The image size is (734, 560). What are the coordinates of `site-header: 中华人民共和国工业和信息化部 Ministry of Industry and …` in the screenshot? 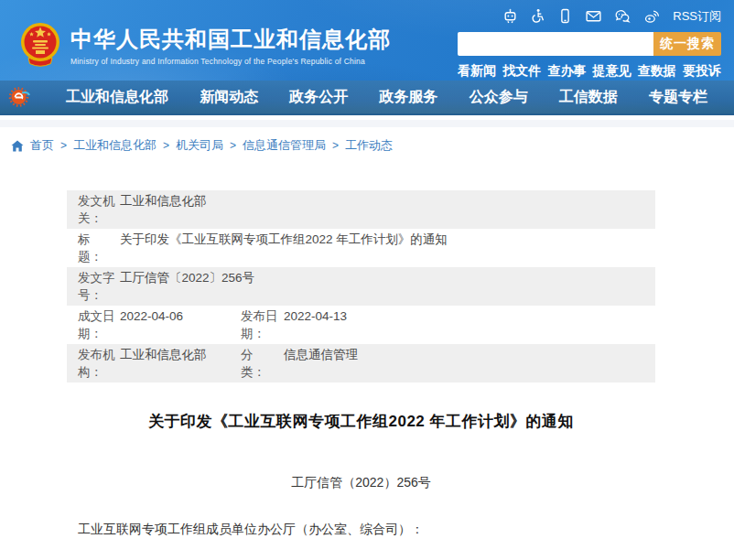 It's located at (367, 40).